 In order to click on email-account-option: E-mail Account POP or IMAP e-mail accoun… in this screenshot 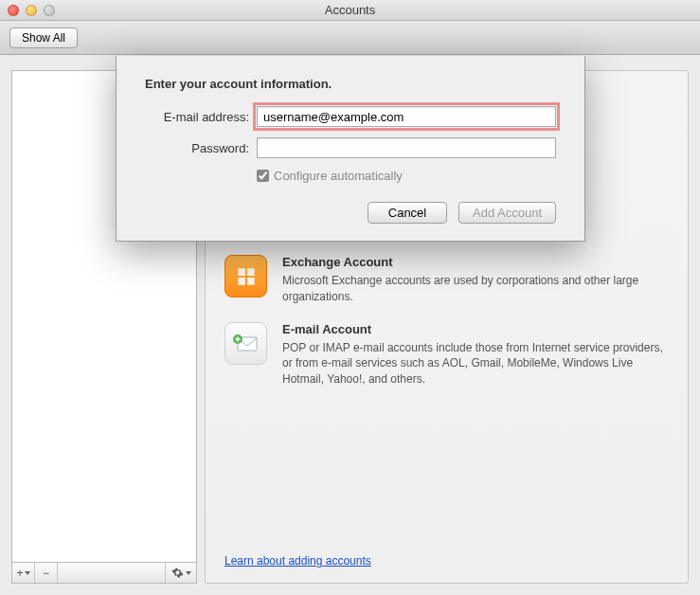, I will do `click(447, 354)`.